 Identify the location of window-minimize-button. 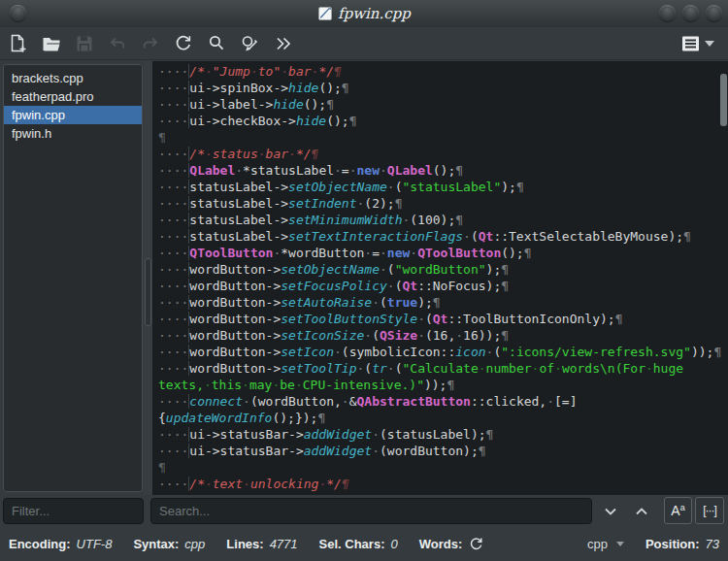
(668, 14).